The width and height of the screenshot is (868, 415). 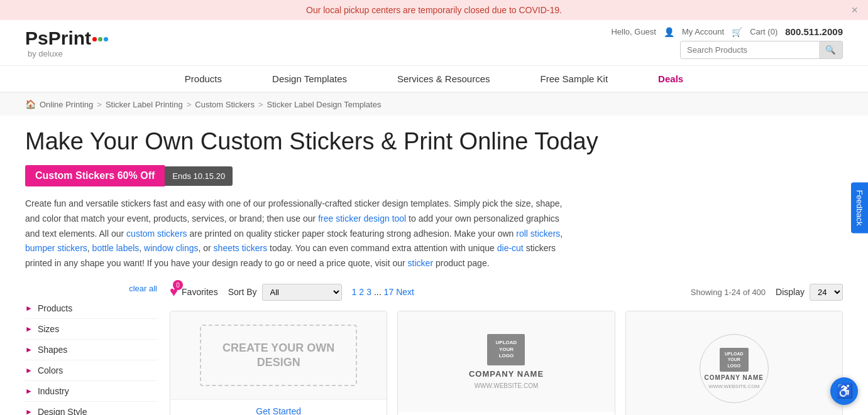 I want to click on promo-main: Custom Stickers 60% Off, so click(x=95, y=176).